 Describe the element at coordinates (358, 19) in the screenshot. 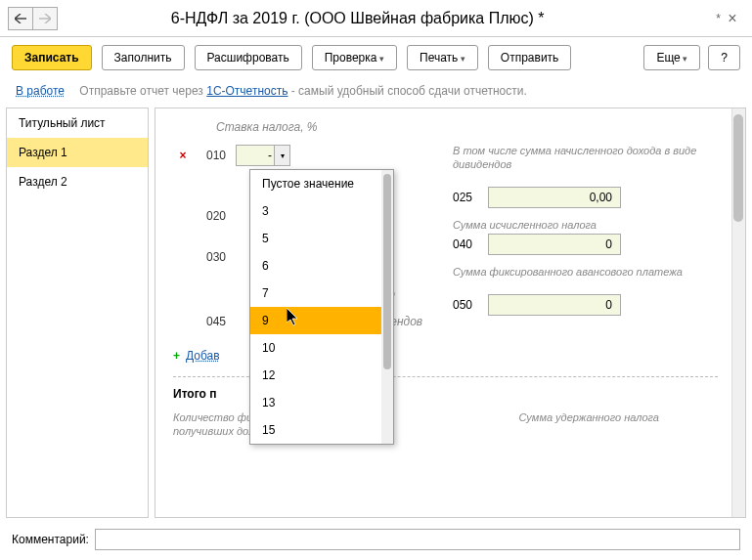

I see `window-title: 6-НДФЛ за 2019 г. (ООО Швейная фабрика П…` at that location.